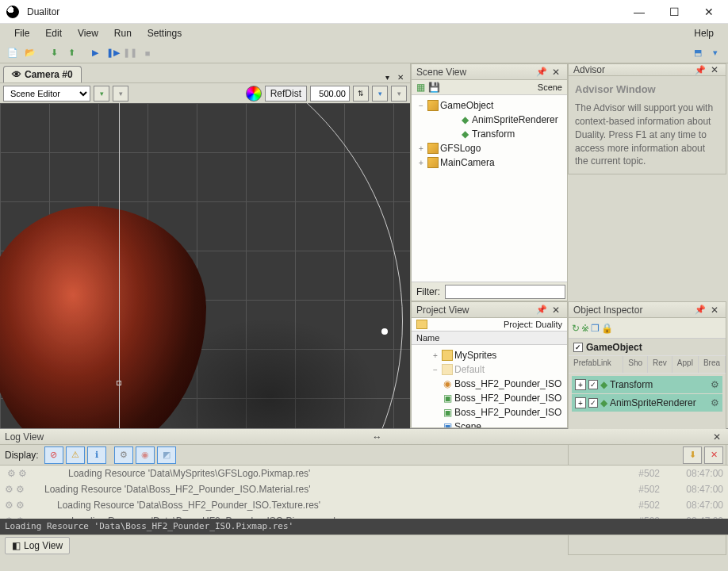 The image size is (728, 571). What do you see at coordinates (435, 87) in the screenshot?
I see `scene-tool-save-icon: 💾` at bounding box center [435, 87].